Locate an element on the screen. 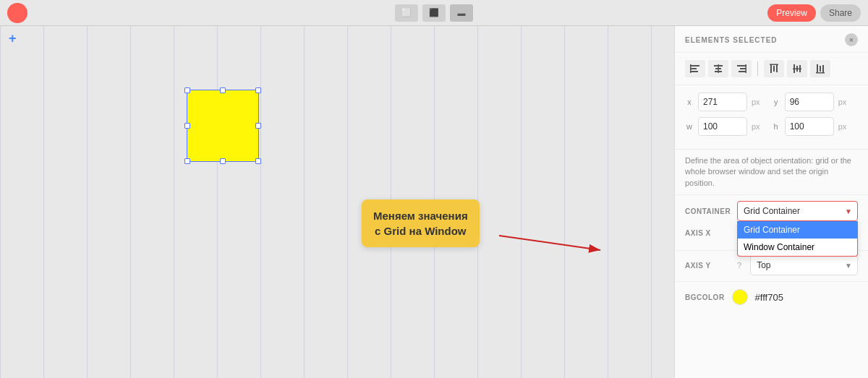 The height and width of the screenshot is (378, 868). handle-top-left is located at coordinates (187, 90).